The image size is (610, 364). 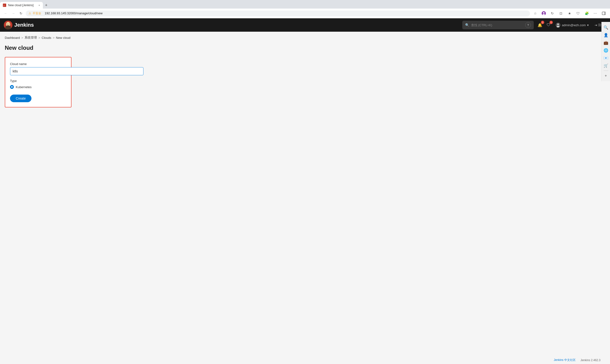 I want to click on breadcrumb-sep-1: >, so click(x=22, y=38).